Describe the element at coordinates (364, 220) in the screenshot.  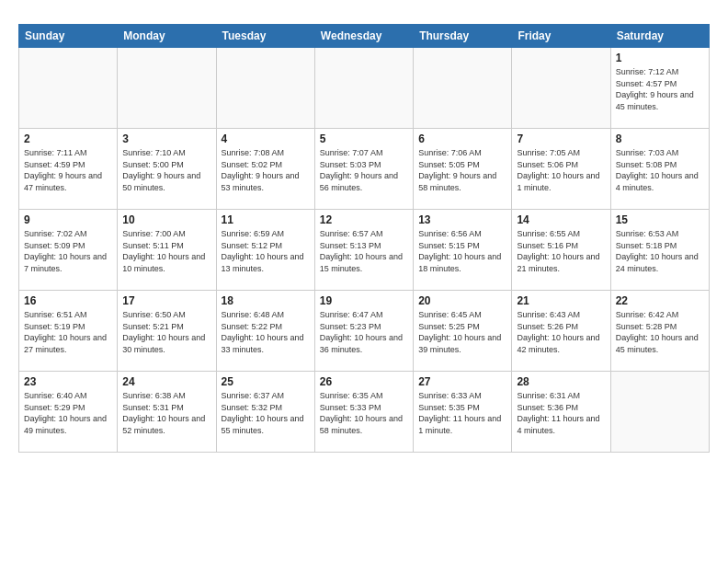
I see `day-number: 12` at that location.